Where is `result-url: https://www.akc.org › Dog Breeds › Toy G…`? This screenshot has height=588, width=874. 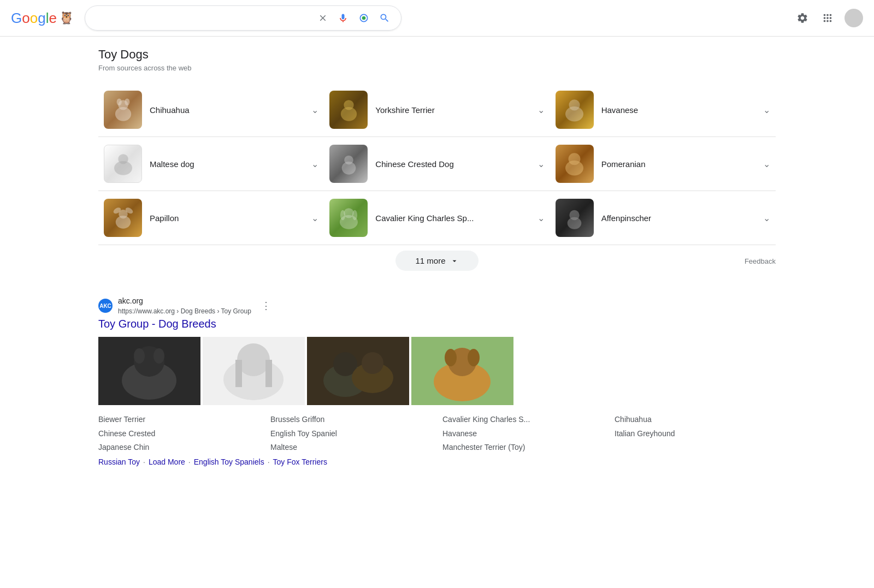 result-url: https://www.akc.org › Dog Breeds › Toy G… is located at coordinates (185, 311).